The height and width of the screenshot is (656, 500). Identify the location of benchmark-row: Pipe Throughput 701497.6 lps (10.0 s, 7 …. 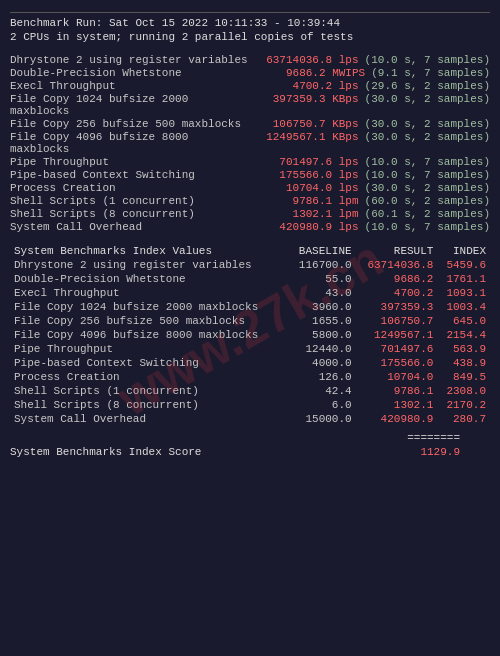
(250, 162).